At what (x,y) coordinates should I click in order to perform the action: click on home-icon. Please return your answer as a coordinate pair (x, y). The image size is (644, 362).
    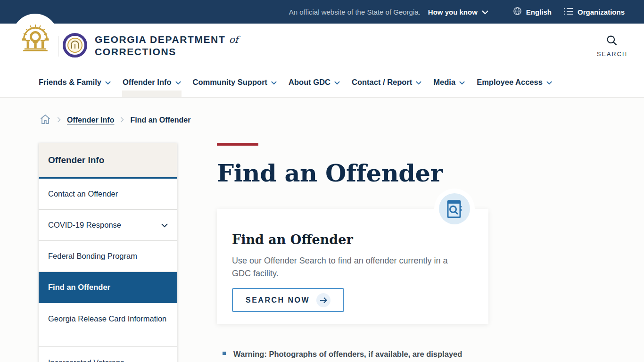
    Looking at the image, I should click on (45, 120).